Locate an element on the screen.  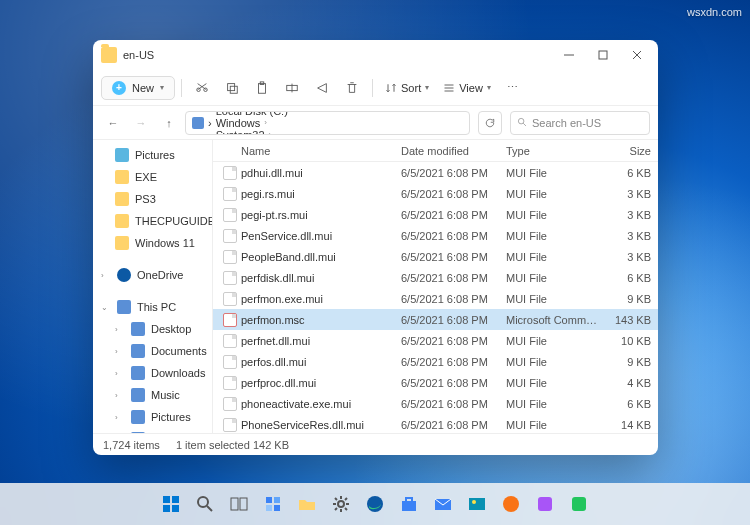
widgets-icon is located at coordinates (273, 504).